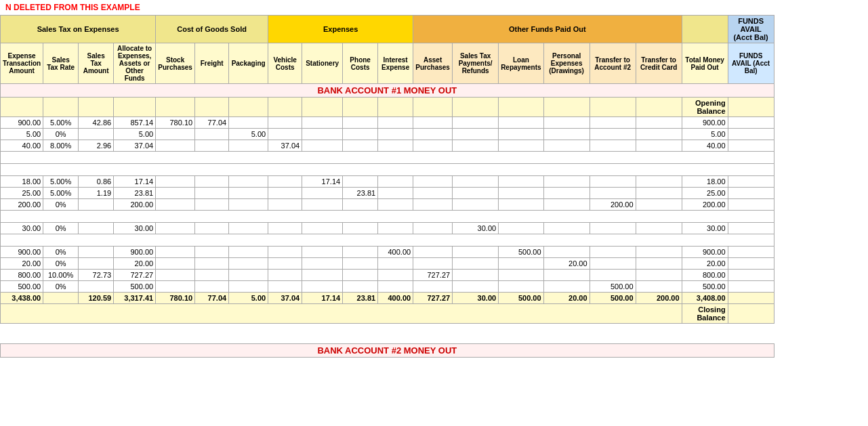  What do you see at coordinates (388, 287) in the screenshot?
I see `table-row: 500.00 0% 500.00 500.00 500.00` at bounding box center [388, 287].